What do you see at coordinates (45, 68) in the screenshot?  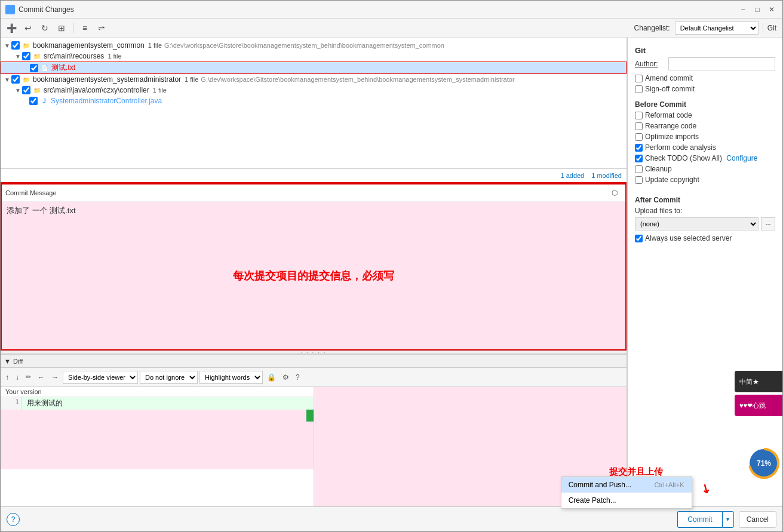 I see `file1-icon: 📄` at bounding box center [45, 68].